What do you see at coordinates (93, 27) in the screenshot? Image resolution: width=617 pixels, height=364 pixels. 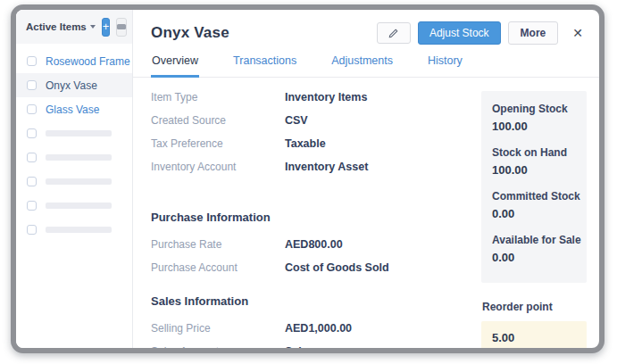 I see `chevron-down-icon` at bounding box center [93, 27].